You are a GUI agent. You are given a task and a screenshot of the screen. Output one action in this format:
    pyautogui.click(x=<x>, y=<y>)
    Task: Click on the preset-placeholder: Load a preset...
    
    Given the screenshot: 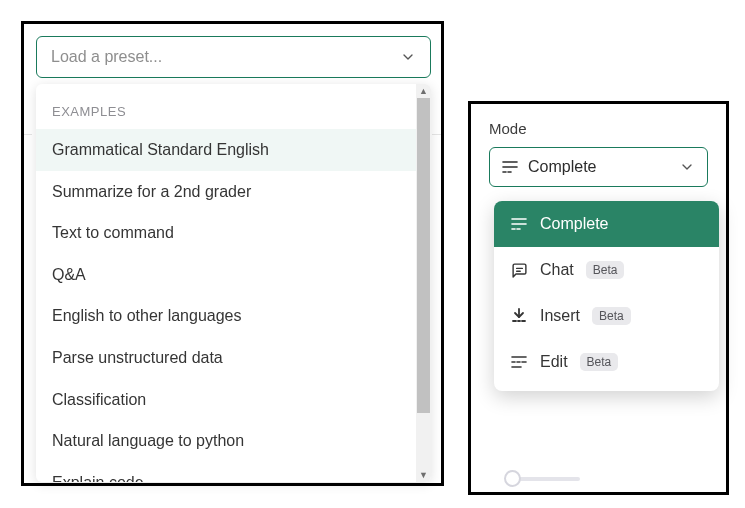 What is the action you would take?
    pyautogui.click(x=226, y=57)
    